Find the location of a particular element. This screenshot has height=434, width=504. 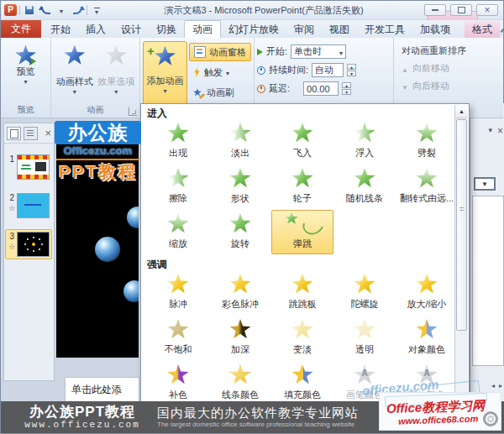

ribbon-tab-row: 文件 开始 插入 设计 切换 动画 is located at coordinates (252, 29).